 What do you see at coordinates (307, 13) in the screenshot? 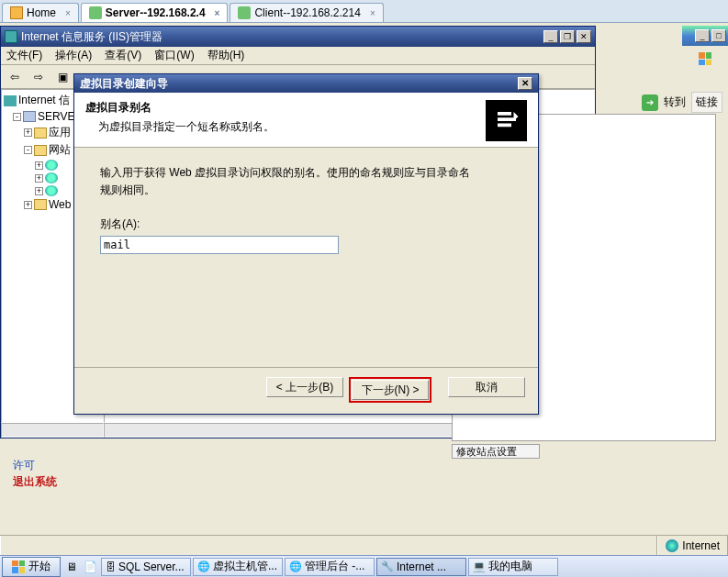
I see `tab-client: Client--192.168.2.214 ×` at bounding box center [307, 13].